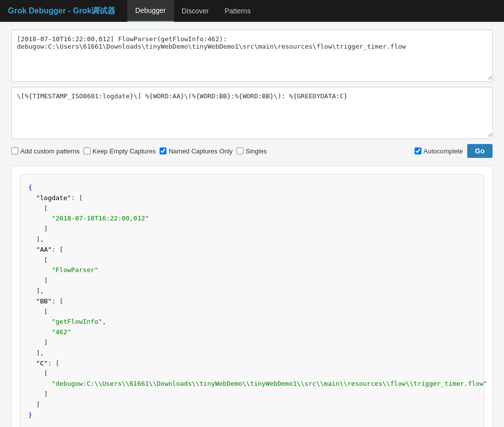  What do you see at coordinates (252, 151) in the screenshot?
I see `options-row: Add custom patterns Keep Empty Captures …` at bounding box center [252, 151].